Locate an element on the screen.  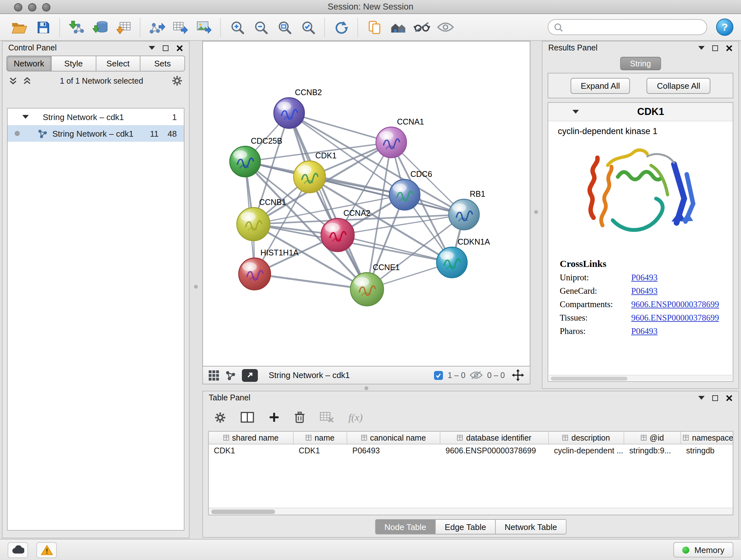
cloud-icon is located at coordinates (18, 550).